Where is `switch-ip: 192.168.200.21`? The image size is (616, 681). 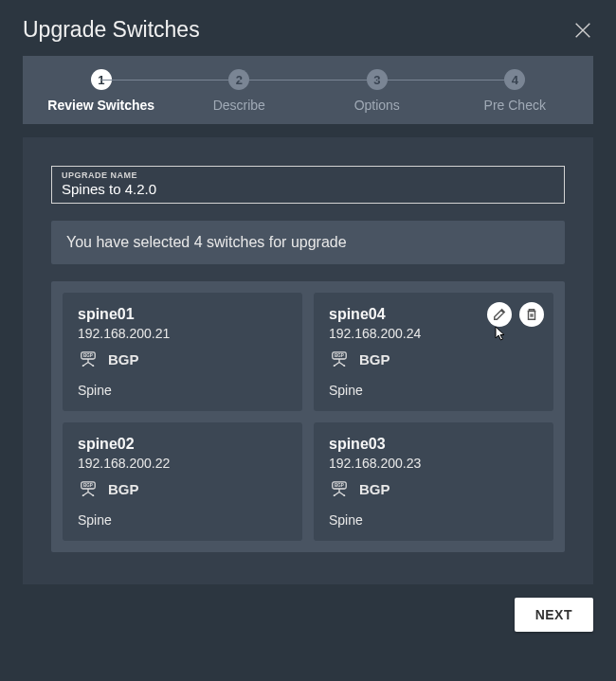 switch-ip: 192.168.200.21 is located at coordinates (182, 333).